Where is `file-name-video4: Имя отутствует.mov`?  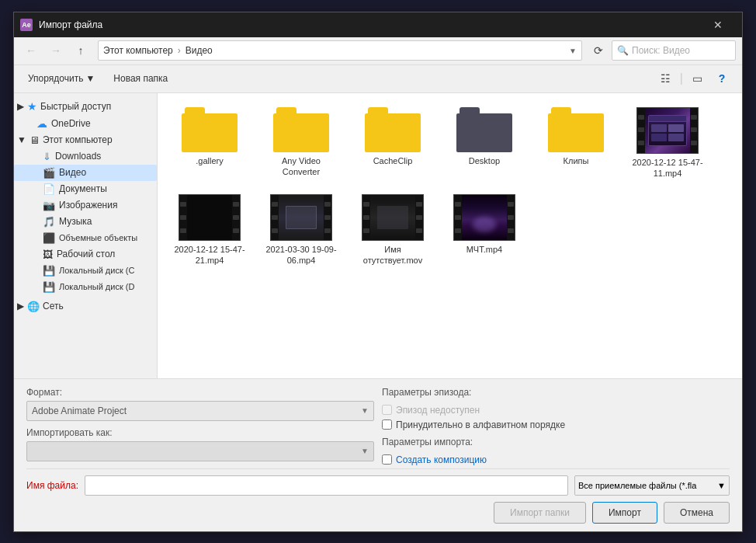
file-name-video4: Имя отутствует.mov is located at coordinates (393, 255).